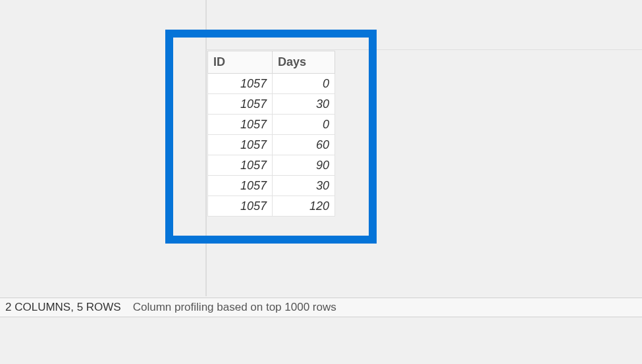 The height and width of the screenshot is (364, 642). I want to click on status-bar: 2 COLUMNS, 5 ROWS Column profiling based…, so click(321, 307).